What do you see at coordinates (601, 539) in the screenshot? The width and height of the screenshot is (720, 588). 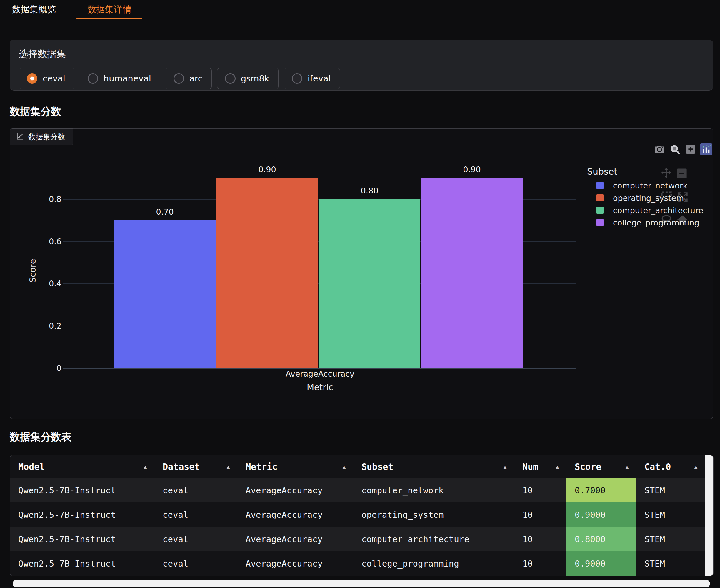 I see `cell-score: 0.8000` at bounding box center [601, 539].